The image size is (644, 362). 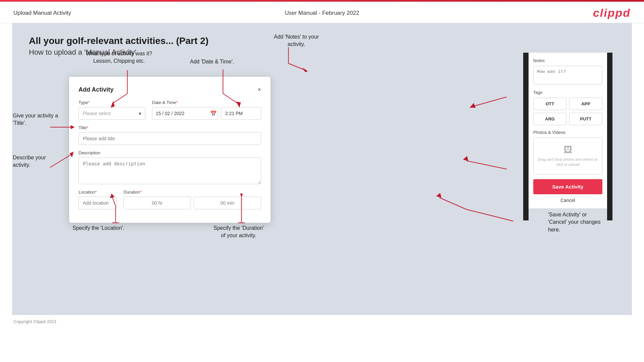 I want to click on copyright-text: Copyright Clippd 2021, so click(x=35, y=321).